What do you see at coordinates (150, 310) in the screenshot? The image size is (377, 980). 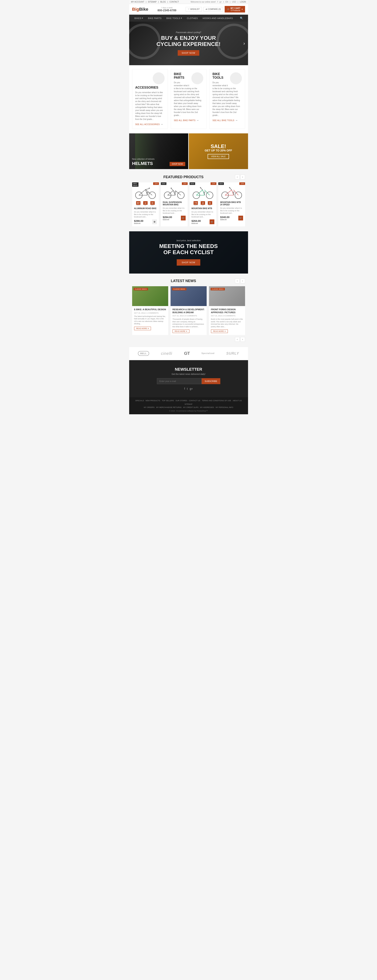 I see `news-card-1: CLASSIC BIKES E-BIKE: A BEAUTIFUL DESIGN…` at bounding box center [150, 310].